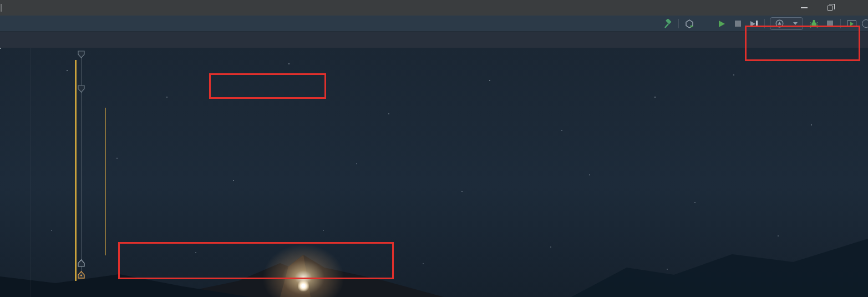 This screenshot has width=868, height=297. What do you see at coordinates (1, 8) in the screenshot?
I see `menu-edge-icon` at bounding box center [1, 8].